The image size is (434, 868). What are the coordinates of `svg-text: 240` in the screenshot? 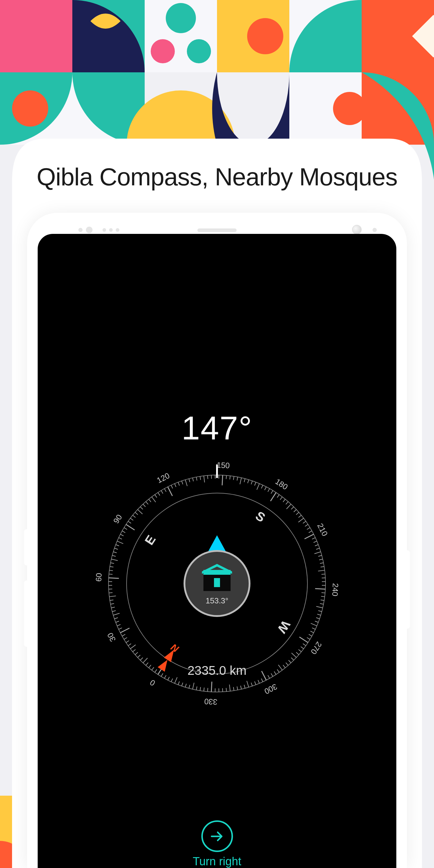 It's located at (335, 590).